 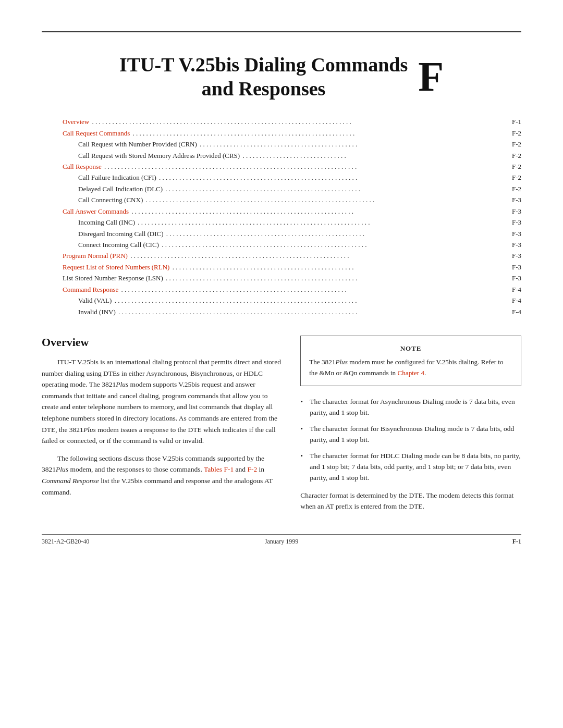 I want to click on toc-row-dlc: Delayed Call Indication (DLC) . . . . . …, so click(x=292, y=189).